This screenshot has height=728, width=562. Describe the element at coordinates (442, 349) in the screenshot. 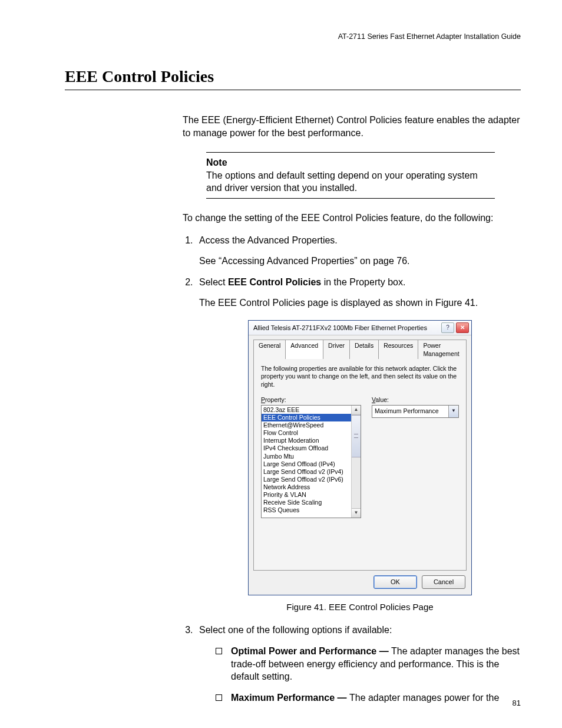

I see `tab-power-management: Power Management` at that location.